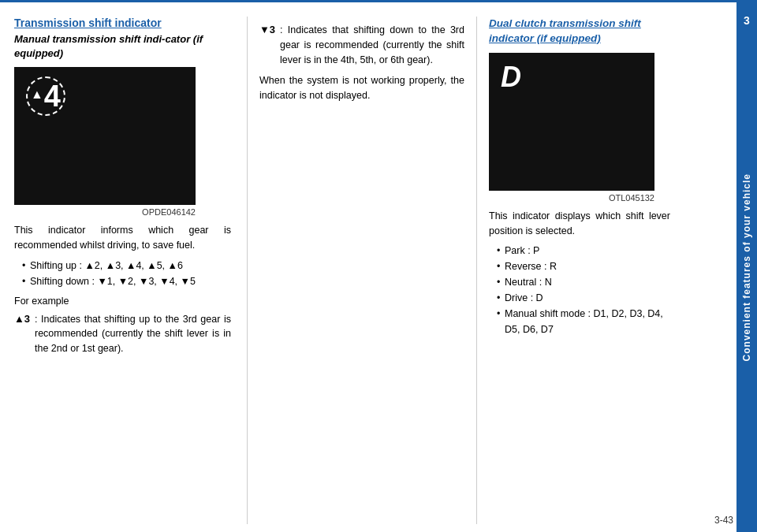 The height and width of the screenshot is (532, 757). What do you see at coordinates (511, 77) in the screenshot?
I see `gear-d-label: D` at bounding box center [511, 77].